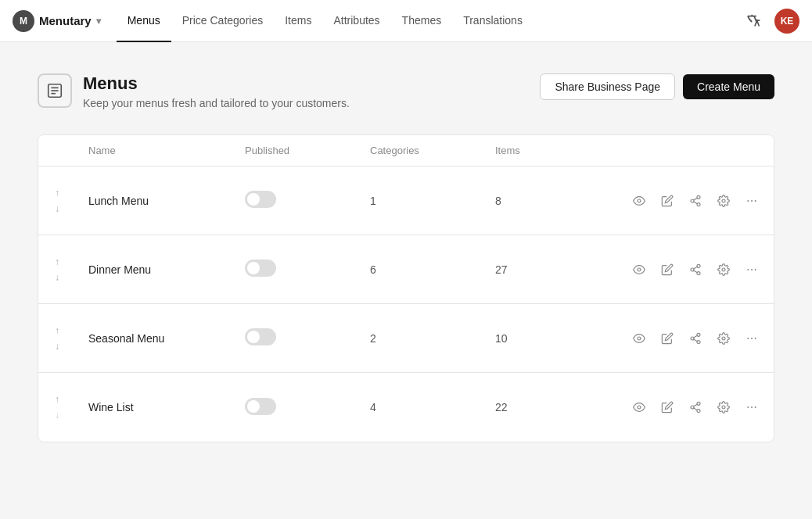 This screenshot has width=812, height=519. Describe the element at coordinates (295, 150) in the screenshot. I see `col-header-published: Published` at that location.